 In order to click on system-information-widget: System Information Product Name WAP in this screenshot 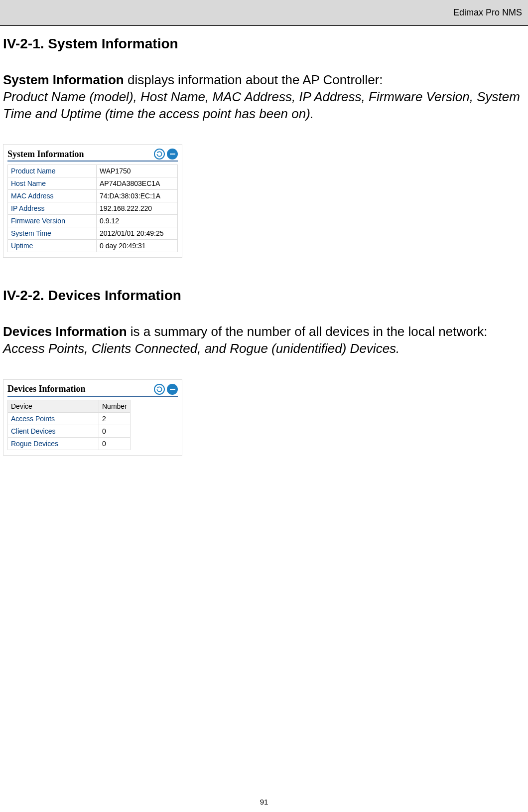, I will do `click(93, 201)`.